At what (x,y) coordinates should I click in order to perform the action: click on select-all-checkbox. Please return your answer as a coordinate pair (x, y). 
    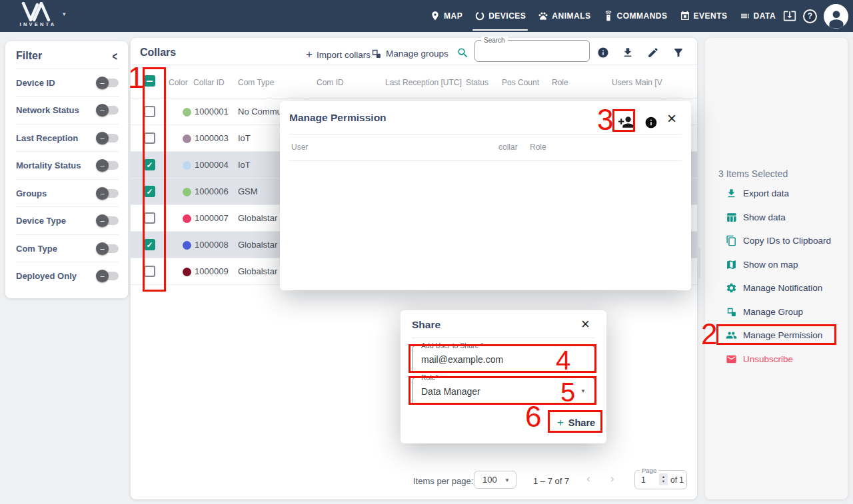
    Looking at the image, I should click on (149, 81).